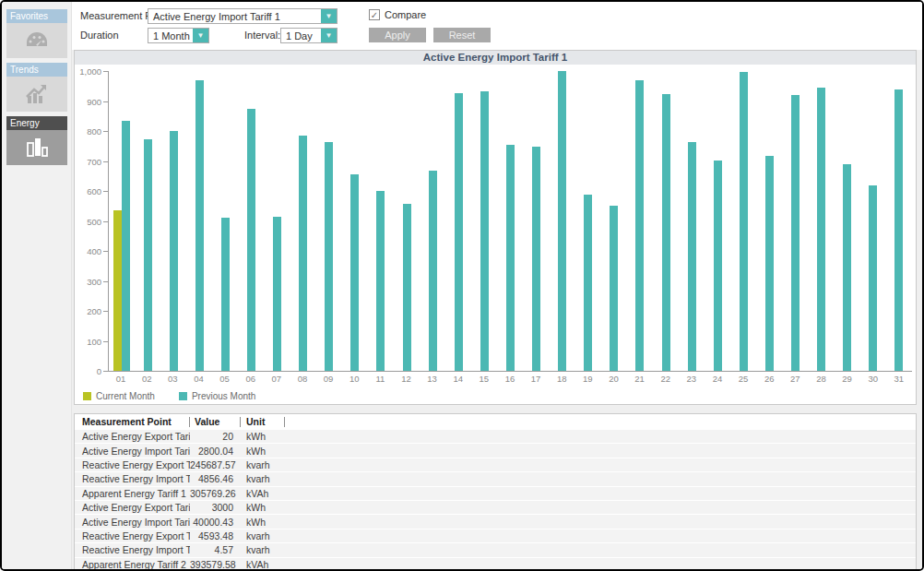 The height and width of the screenshot is (571, 924). What do you see at coordinates (495, 507) in the screenshot?
I see `table-row: Active Energy Export Tariff 23000kWh` at bounding box center [495, 507].